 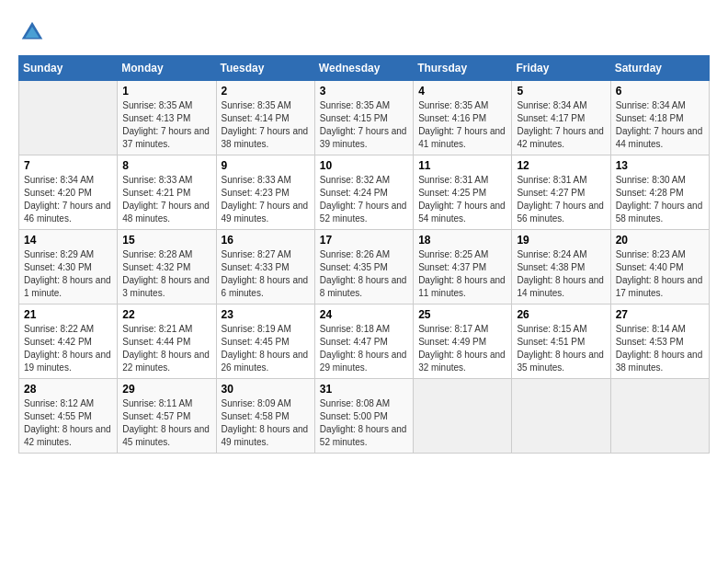 What do you see at coordinates (364, 193) in the screenshot?
I see `calendar-cell: 10 Sunrise: 8:32 AMSunset: 4:24 PMDaylig…` at bounding box center [364, 193].